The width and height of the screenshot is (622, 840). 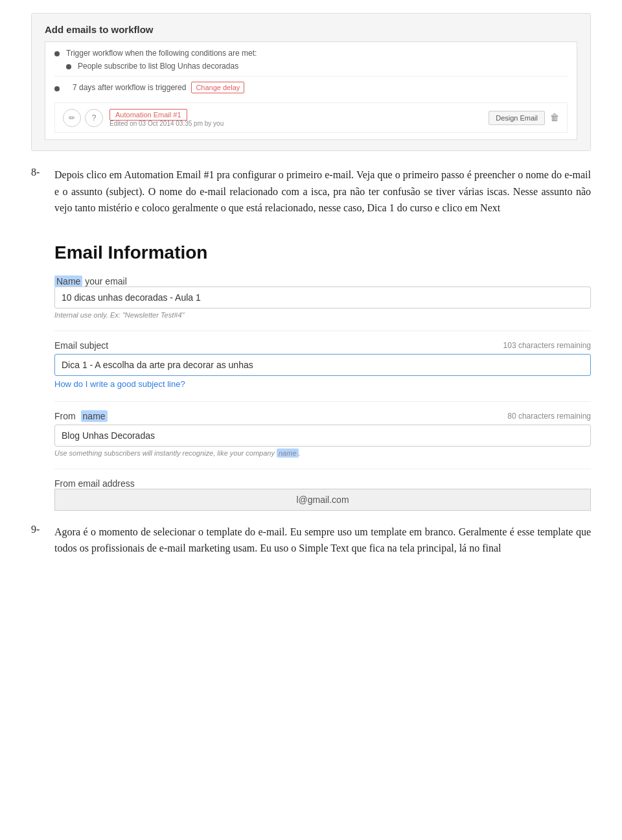 I want to click on delay-text: 7 days after workflow is triggered, so click(x=130, y=88).